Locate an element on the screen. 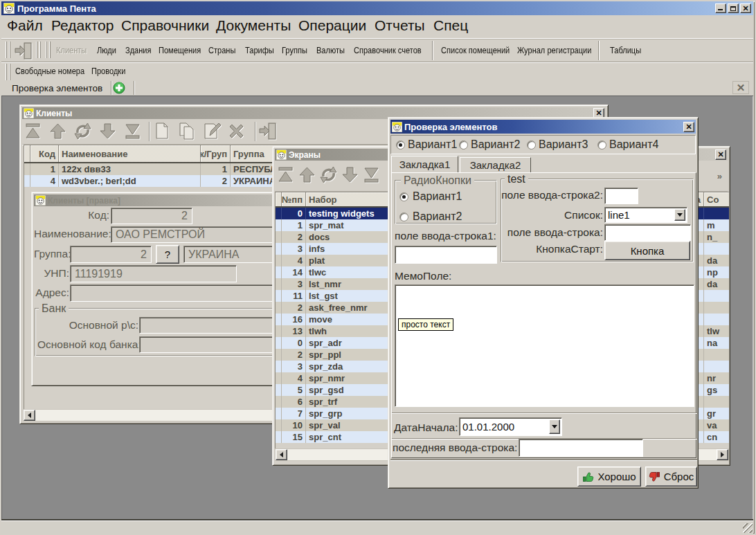  menu-item-6: Отчеты is located at coordinates (400, 26).